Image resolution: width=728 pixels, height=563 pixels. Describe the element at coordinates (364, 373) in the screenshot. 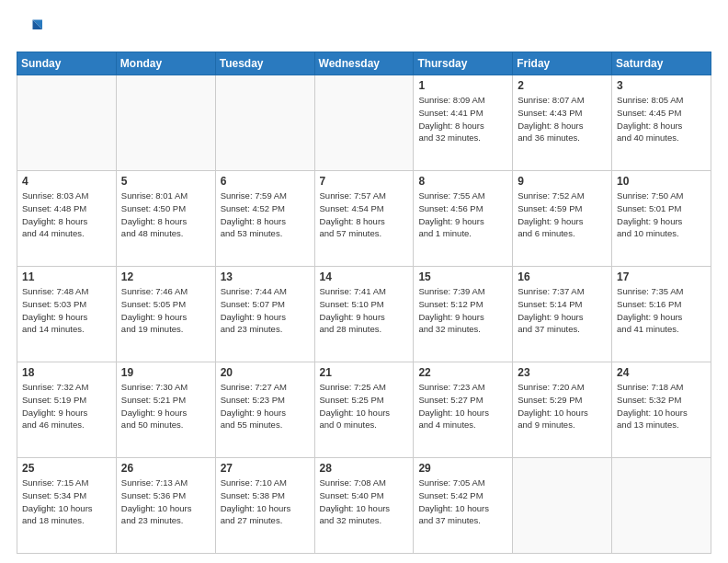

I see `day-number: 21` at that location.